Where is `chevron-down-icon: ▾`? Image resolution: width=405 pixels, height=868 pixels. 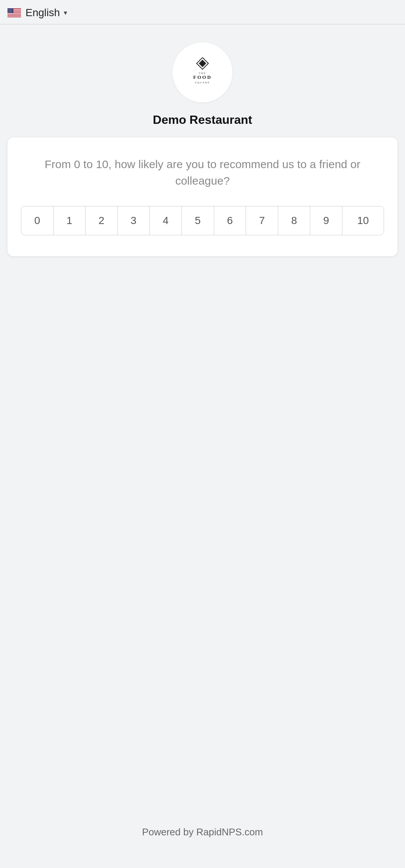 chevron-down-icon: ▾ is located at coordinates (65, 13).